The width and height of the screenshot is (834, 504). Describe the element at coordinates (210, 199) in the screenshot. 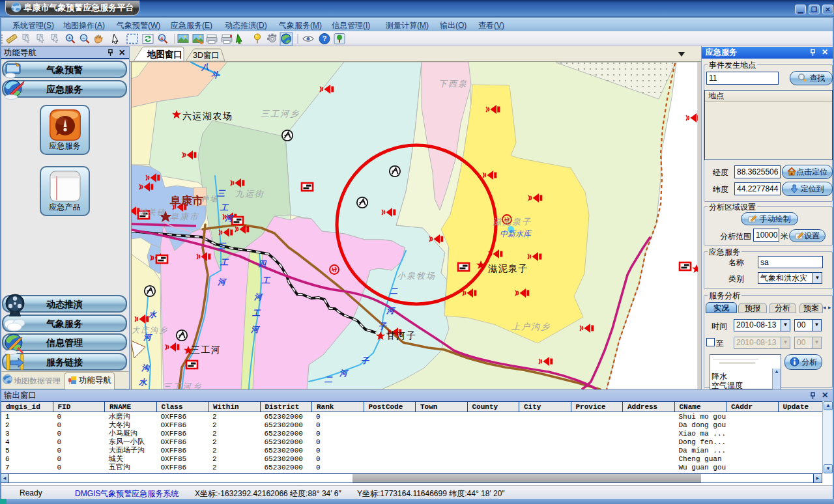

I see `svg-text: 种场` at that location.